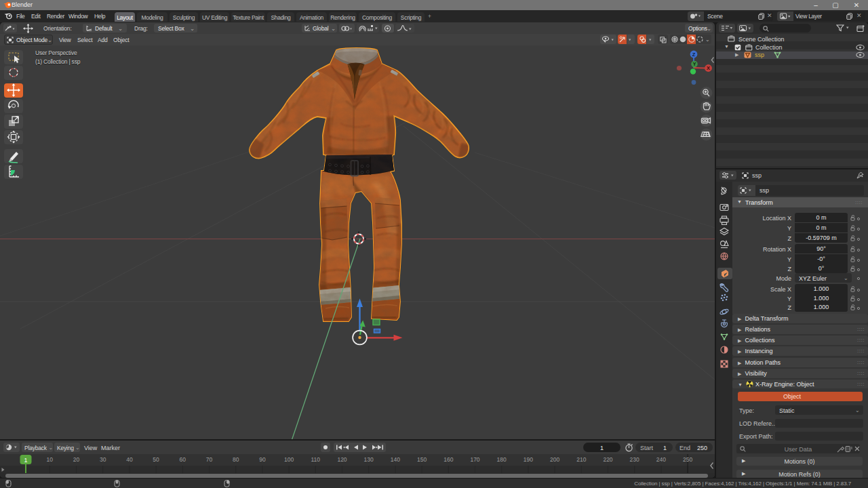  I want to click on svg-text: 100, so click(289, 460).